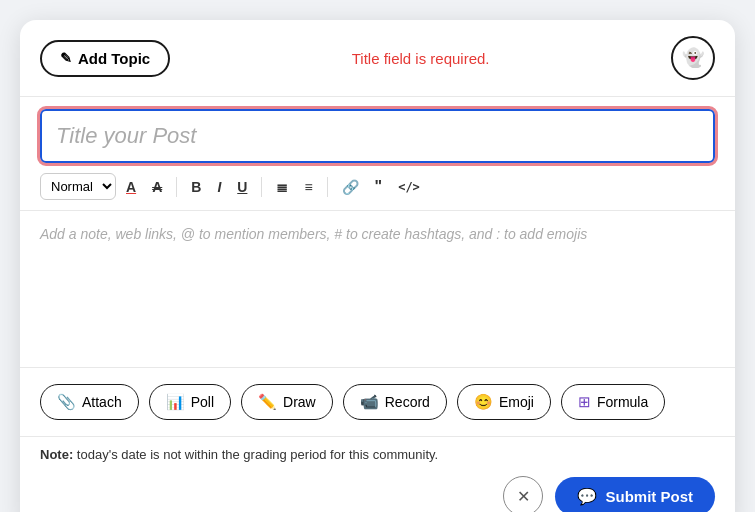 The height and width of the screenshot is (512, 755). What do you see at coordinates (408, 402) in the screenshot?
I see `record-label: Record` at bounding box center [408, 402].